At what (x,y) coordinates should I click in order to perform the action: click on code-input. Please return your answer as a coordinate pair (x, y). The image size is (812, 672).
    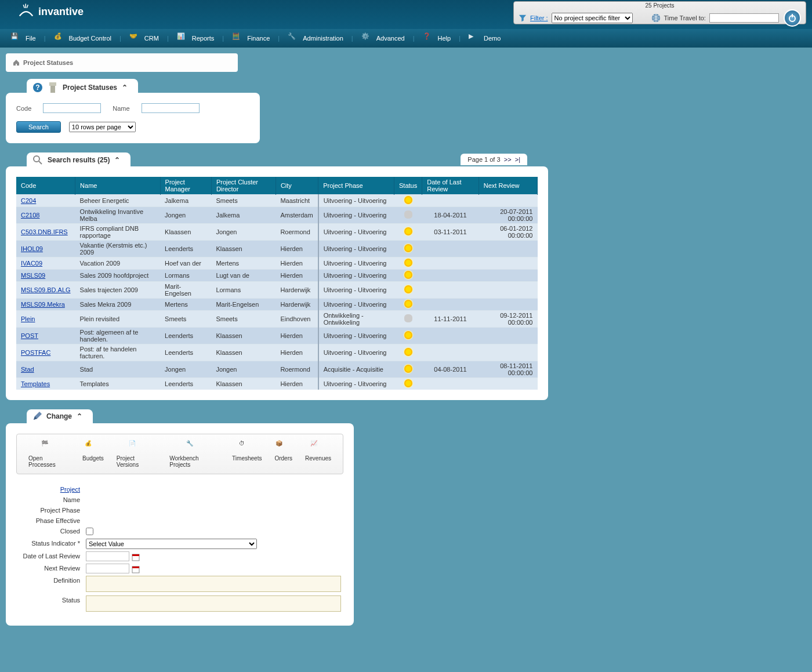
    Looking at the image, I should click on (72, 108).